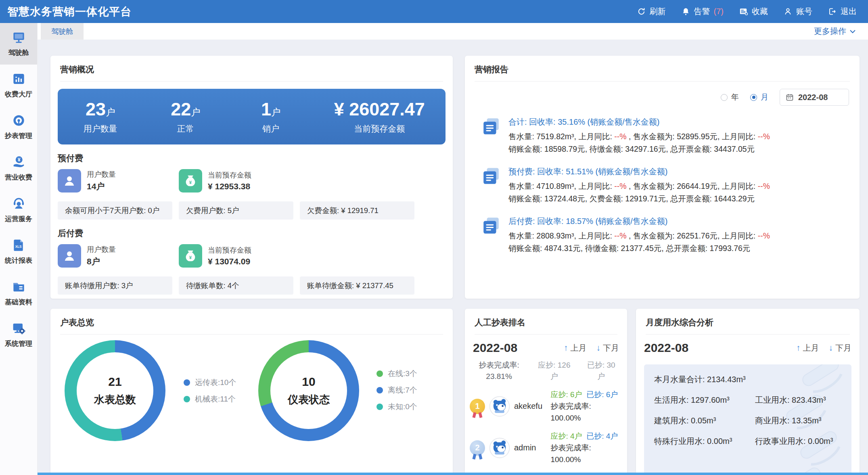  I want to click on sidebar-item-label: 营业收费, so click(19, 178).